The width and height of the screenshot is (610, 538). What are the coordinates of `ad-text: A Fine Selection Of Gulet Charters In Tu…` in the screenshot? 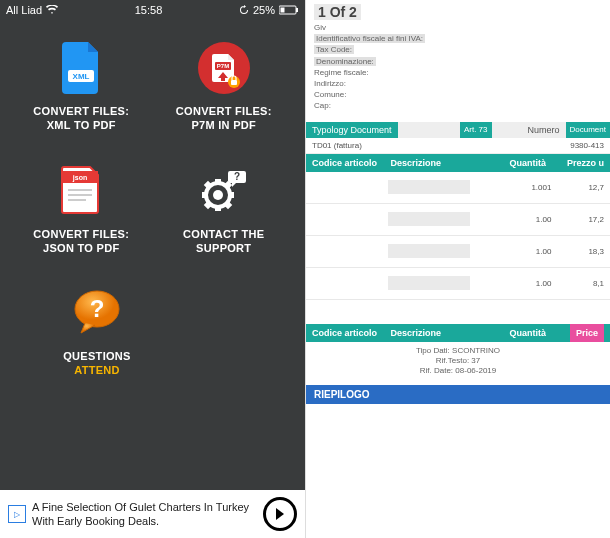 It's located at (148, 514).